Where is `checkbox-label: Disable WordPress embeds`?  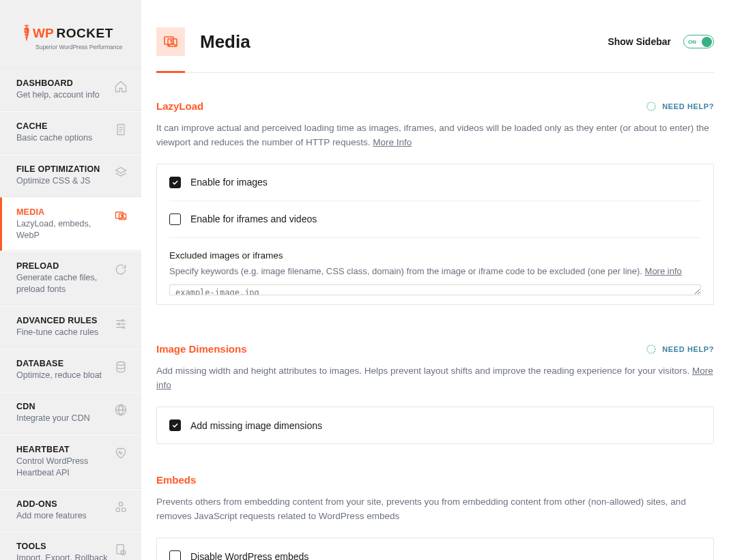 checkbox-label: Disable WordPress embeds is located at coordinates (250, 555).